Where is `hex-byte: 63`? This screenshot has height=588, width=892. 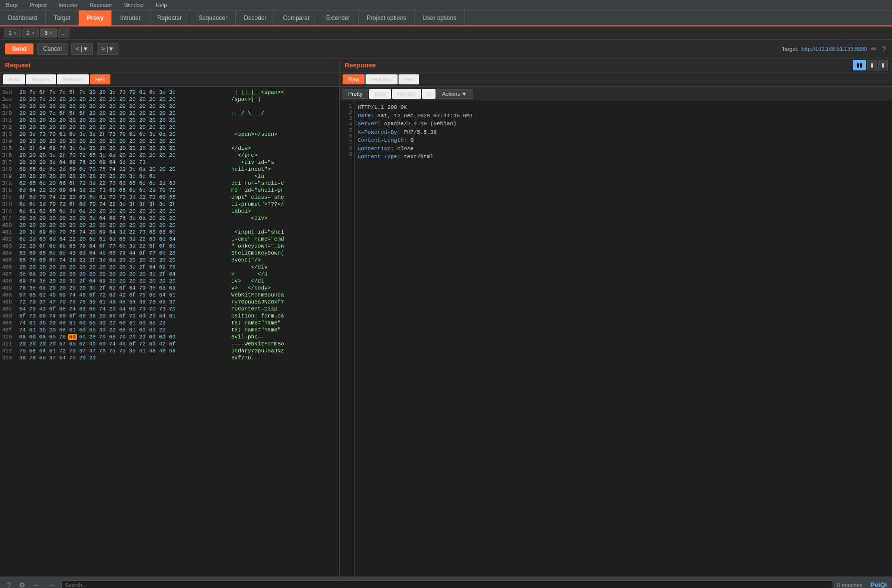 hex-byte: 63 is located at coordinates (172, 183).